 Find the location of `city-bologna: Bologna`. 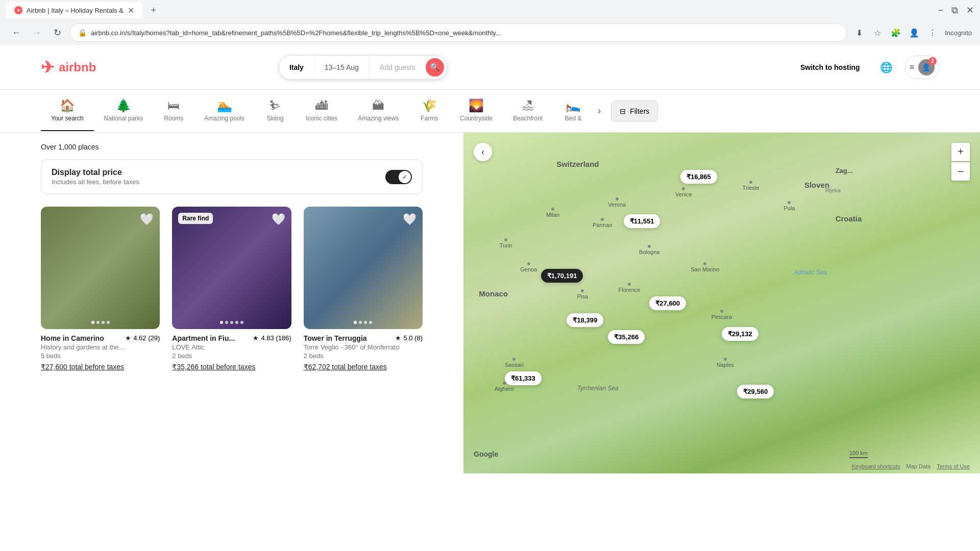

city-bologna: Bologna is located at coordinates (649, 250).